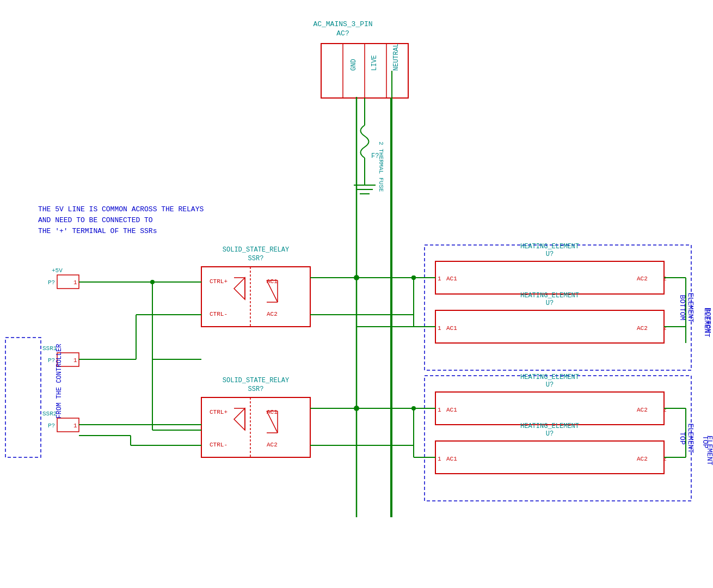  Describe the element at coordinates (50, 348) in the screenshot. I see `svg-text: SSR1` at that location.